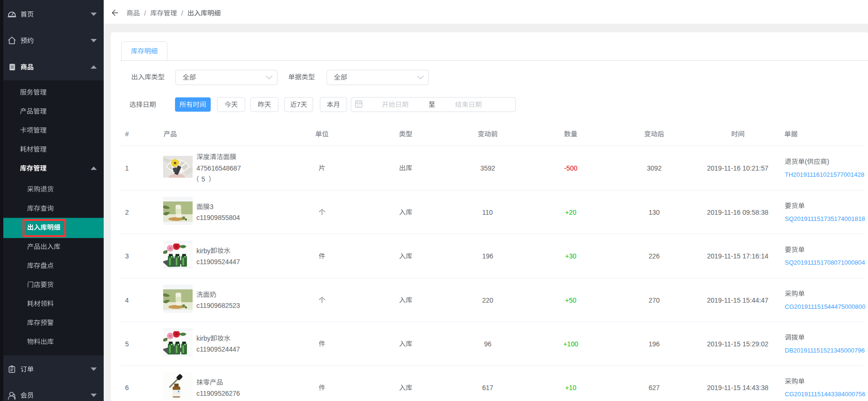 The image size is (868, 401). What do you see at coordinates (127, 388) in the screenshot?
I see `svg-text: 6` at bounding box center [127, 388].